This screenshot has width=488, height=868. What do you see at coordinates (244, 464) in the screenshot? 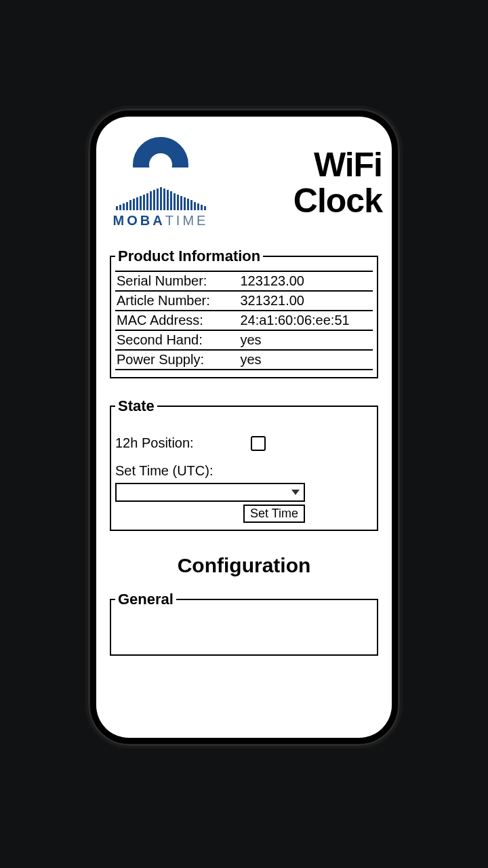
I see `state-fieldset: State 12h Position: Set Time (UTC): Set …` at bounding box center [244, 464].